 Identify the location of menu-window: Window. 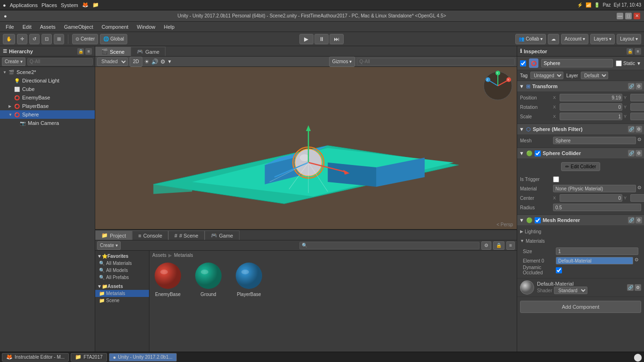
(146, 27).